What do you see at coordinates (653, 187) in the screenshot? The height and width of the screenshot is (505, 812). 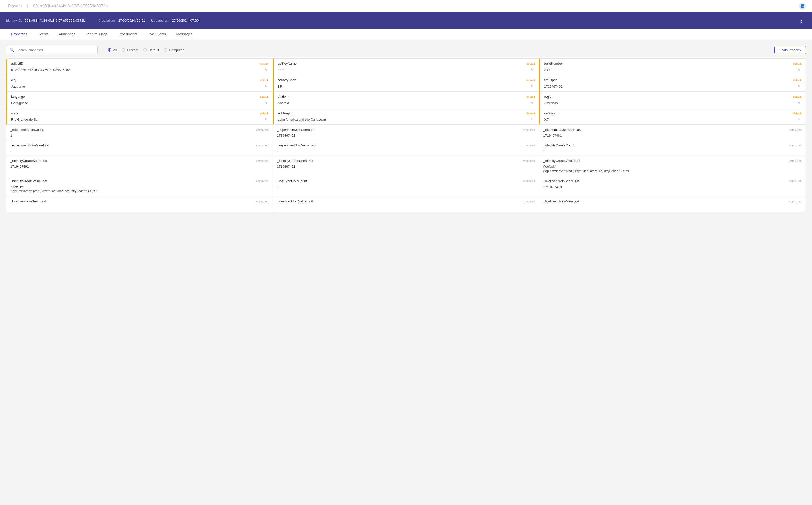 I see `property-liveeventjoinseenfirst-value: 1719467473` at bounding box center [653, 187].